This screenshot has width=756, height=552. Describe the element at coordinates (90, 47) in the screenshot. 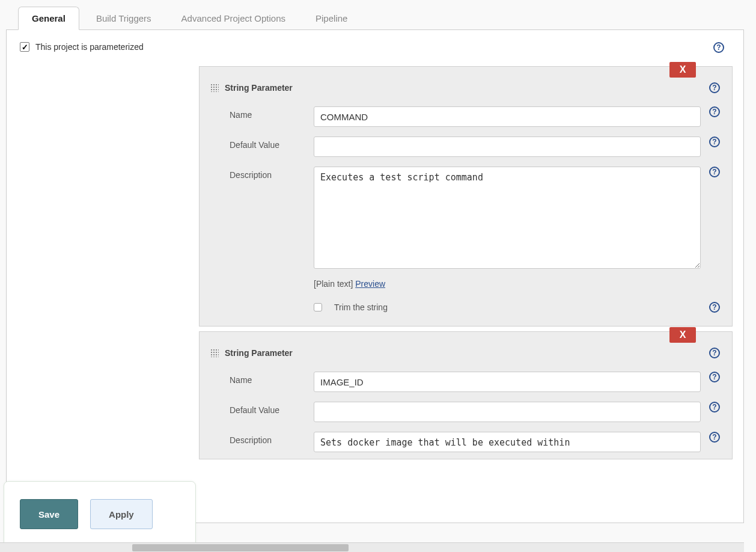

I see `parameterized-label: This project is parameterized` at that location.